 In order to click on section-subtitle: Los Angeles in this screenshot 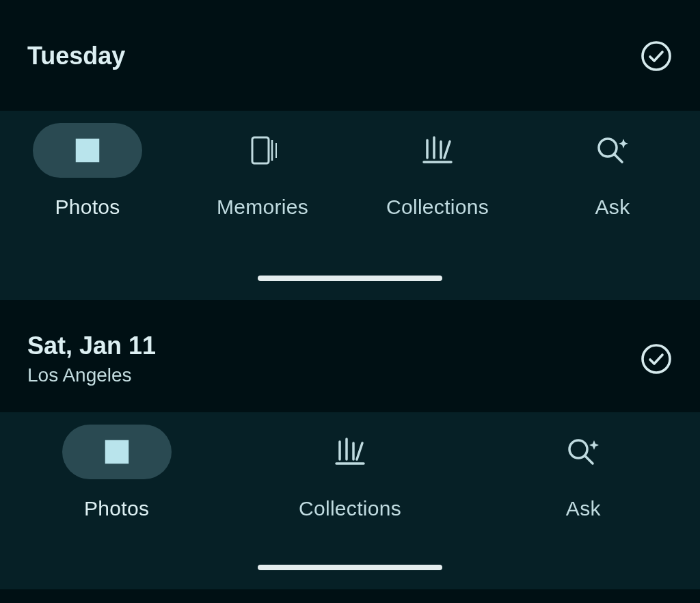, I will do `click(92, 375)`.